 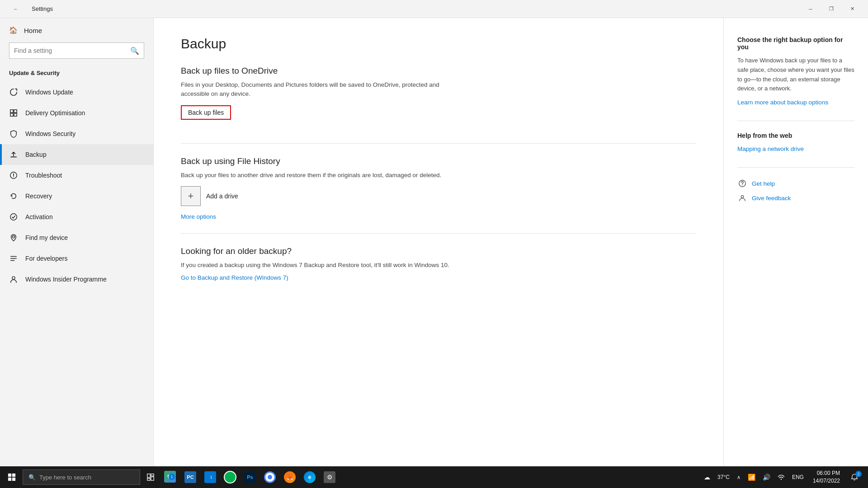 What do you see at coordinates (36, 155) in the screenshot?
I see `sidebar-item-label: Backup` at bounding box center [36, 155].